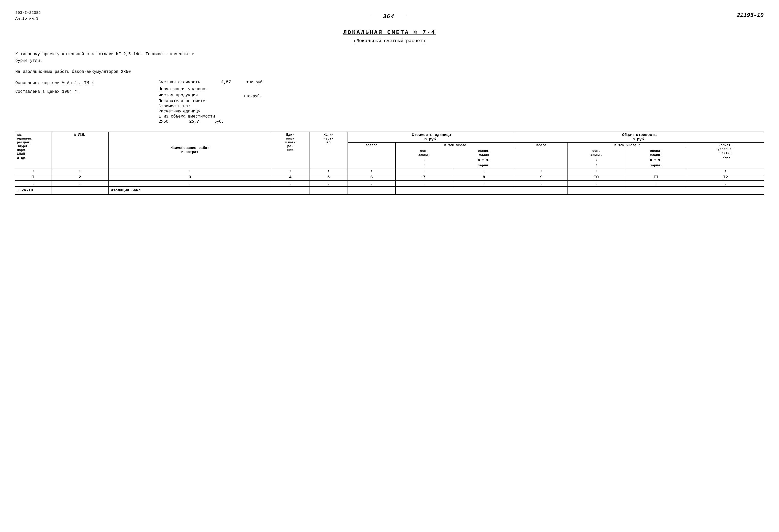 The height and width of the screenshot is (532, 779). Describe the element at coordinates (596, 177) in the screenshot. I see `num-col10: IO` at that location.